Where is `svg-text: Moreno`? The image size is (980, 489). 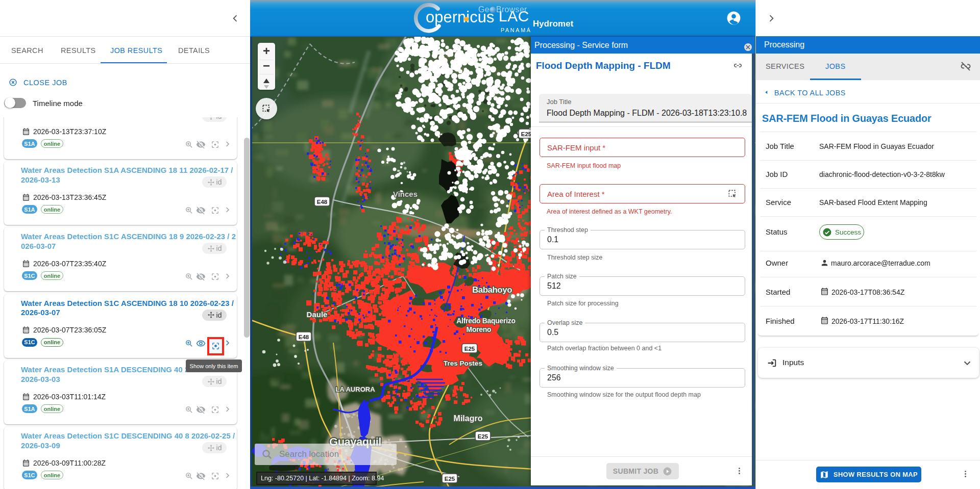
svg-text: Moreno is located at coordinates (479, 329).